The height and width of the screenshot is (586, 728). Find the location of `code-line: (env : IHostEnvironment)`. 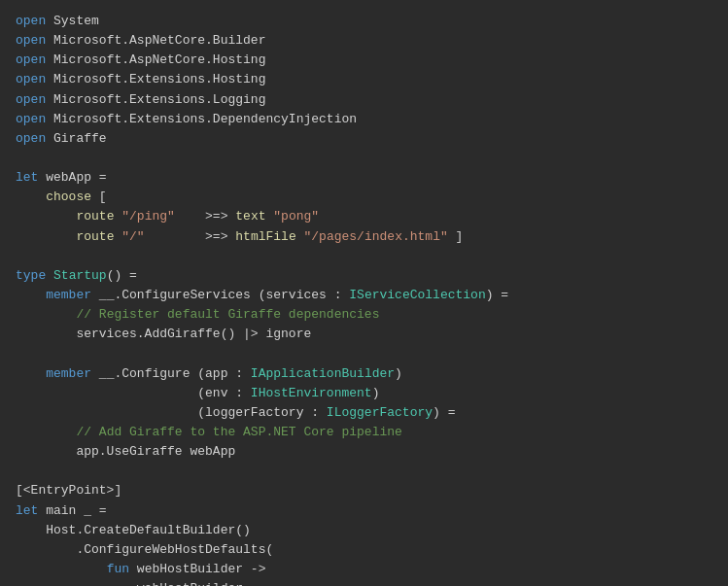

code-line: (env : IHostEnvironment) is located at coordinates (364, 394).